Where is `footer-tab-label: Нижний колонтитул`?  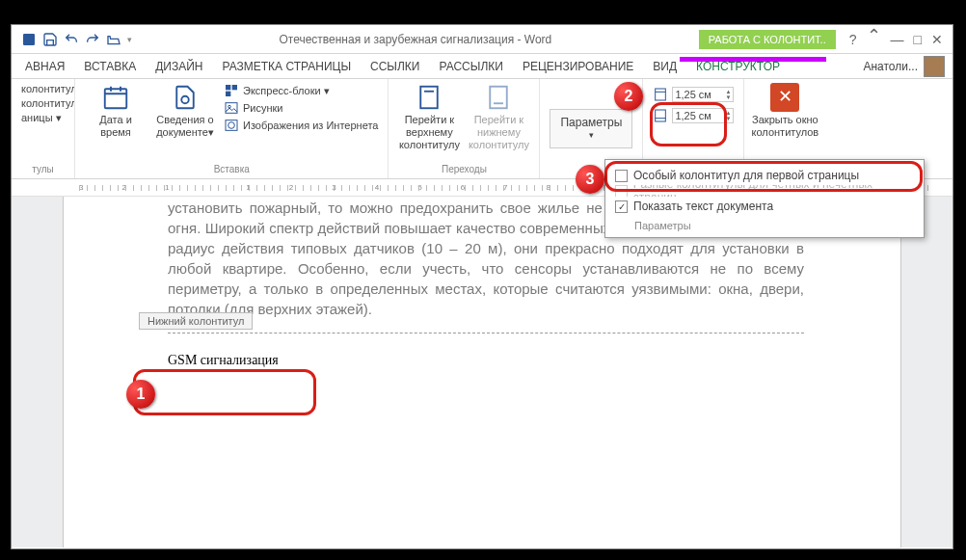
footer-tab-label: Нижний колонтитул is located at coordinates (196, 321).